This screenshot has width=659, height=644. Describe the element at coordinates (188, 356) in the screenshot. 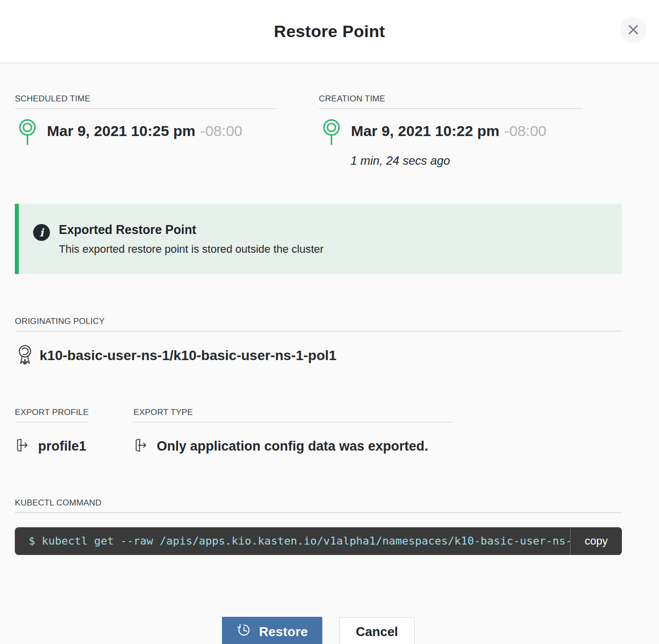

I see `originating-policy-value: k10-basic-user-ns-1/k10-basic-user-ns-1-…` at that location.